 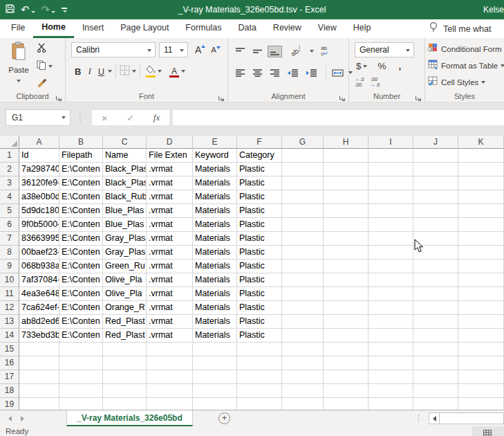 I want to click on cell-D17, so click(x=170, y=377).